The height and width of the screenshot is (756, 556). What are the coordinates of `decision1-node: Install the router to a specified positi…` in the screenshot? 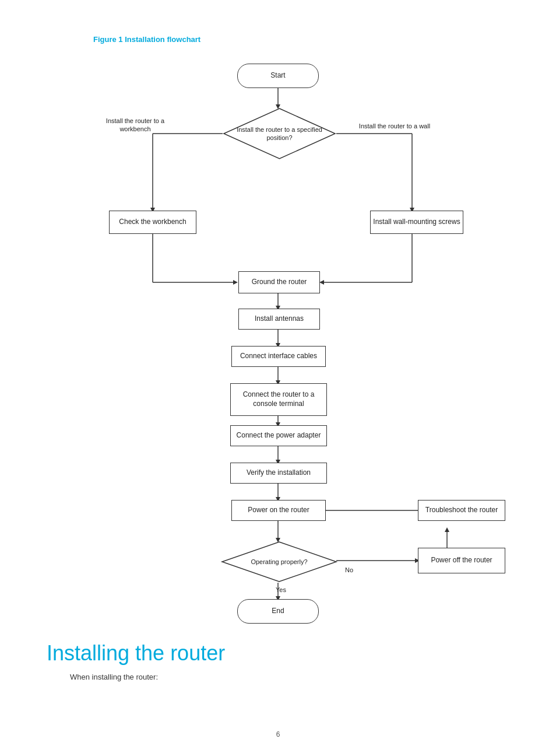 It's located at (280, 134).